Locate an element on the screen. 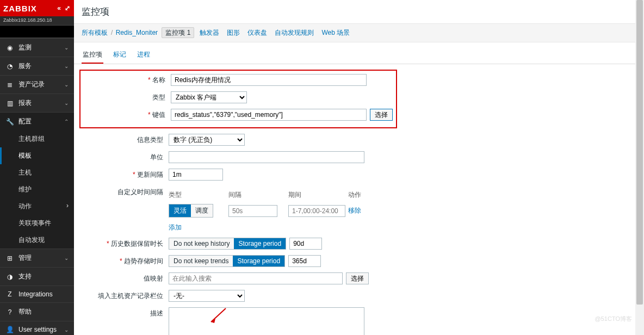  menu-config: 🔧配置⌃ is located at coordinates (37, 122).